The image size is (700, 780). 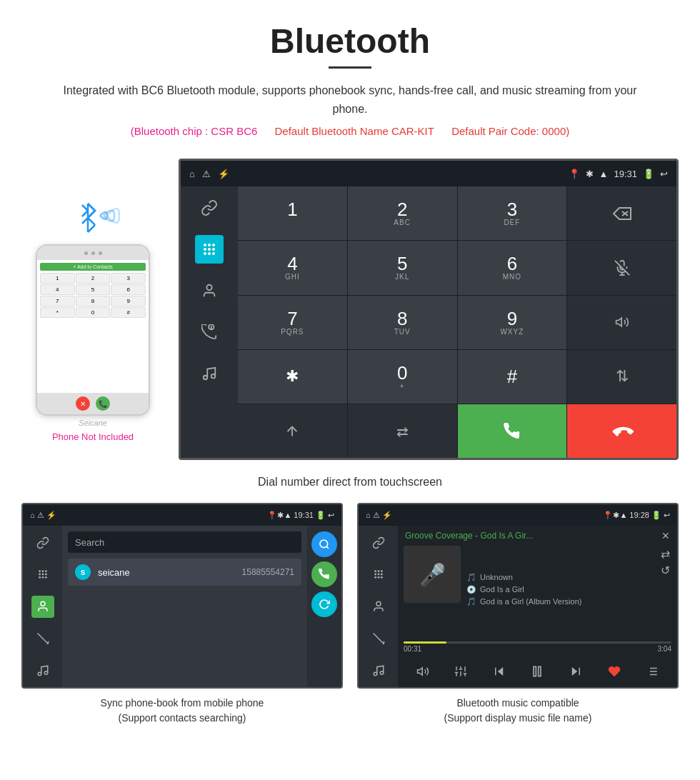 I want to click on dial-key-7: 7 PQRS, so click(x=293, y=323).